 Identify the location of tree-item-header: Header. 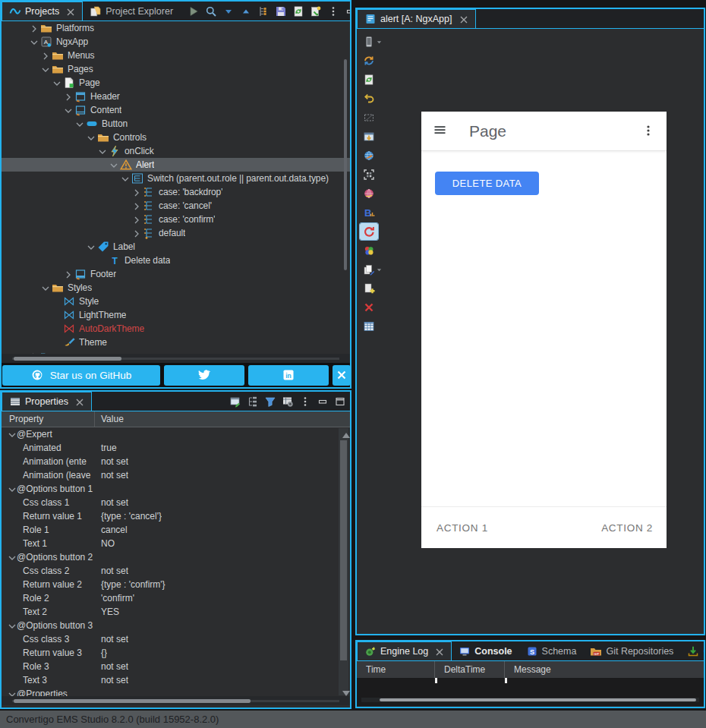
(176, 96).